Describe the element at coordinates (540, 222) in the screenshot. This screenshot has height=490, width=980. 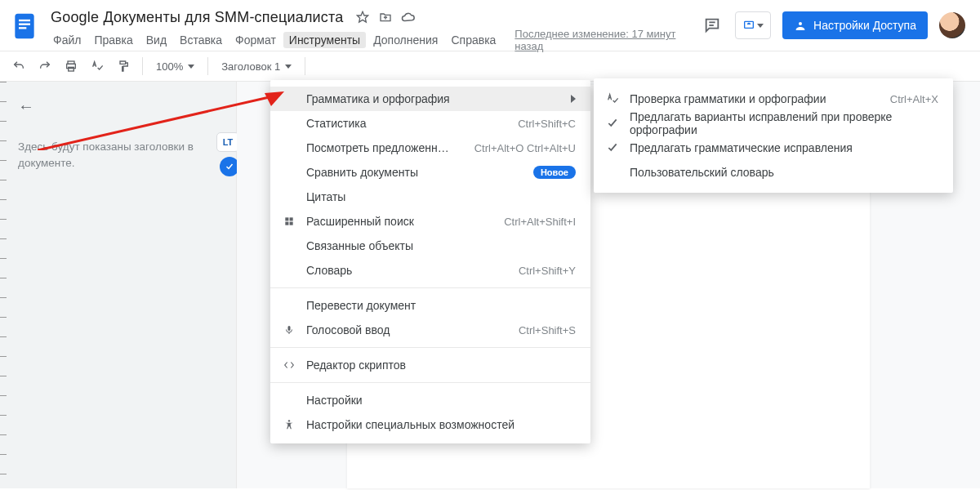
I see `menu-shortcut: Ctrl+Alt+Shift+I` at that location.